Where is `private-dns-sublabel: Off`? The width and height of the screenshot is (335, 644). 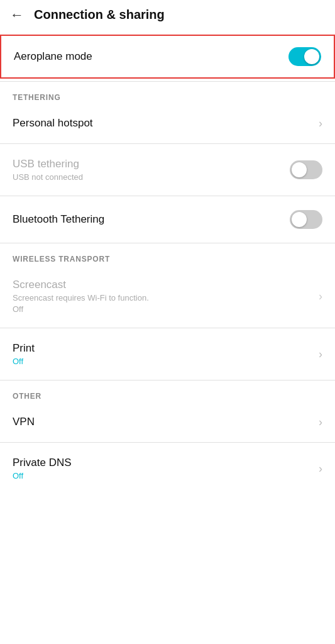
private-dns-sublabel: Off is located at coordinates (166, 475).